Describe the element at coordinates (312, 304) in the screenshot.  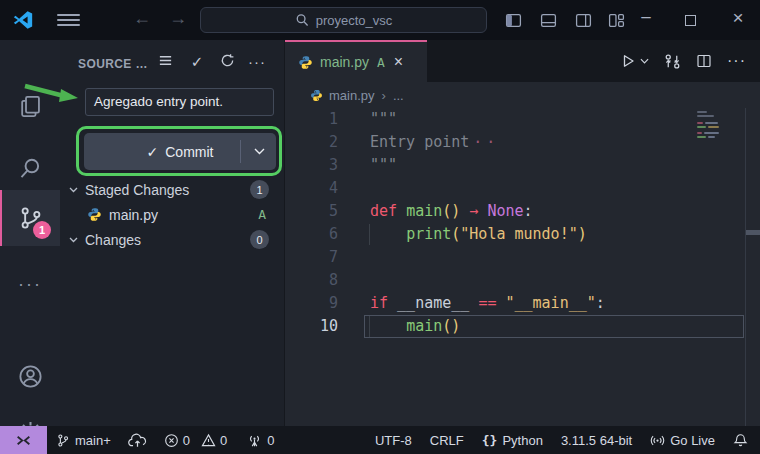
I see `line-number: 9` at that location.